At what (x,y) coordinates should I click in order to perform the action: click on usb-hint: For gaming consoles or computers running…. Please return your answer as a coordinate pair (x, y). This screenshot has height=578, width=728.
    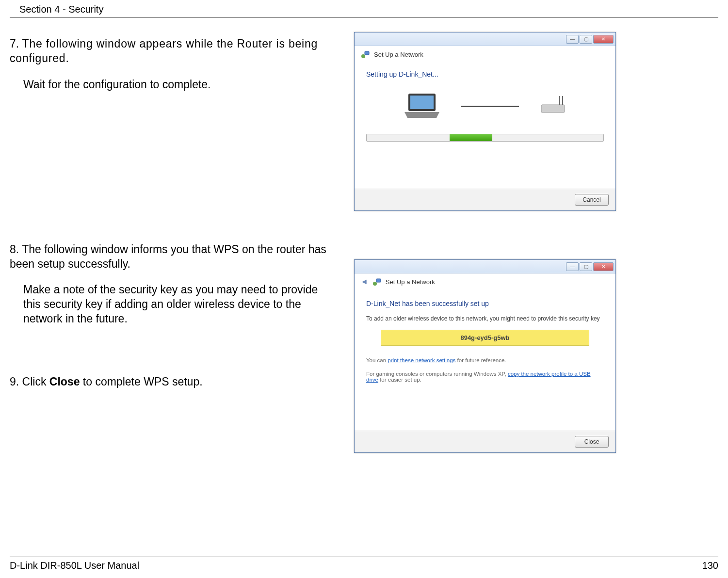
    Looking at the image, I should click on (485, 377).